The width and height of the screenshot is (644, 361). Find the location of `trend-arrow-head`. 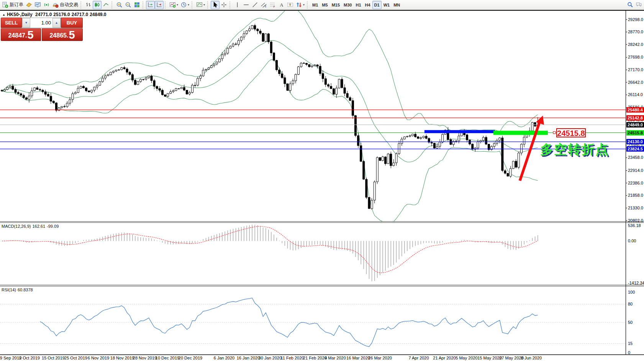

trend-arrow-head is located at coordinates (540, 120).